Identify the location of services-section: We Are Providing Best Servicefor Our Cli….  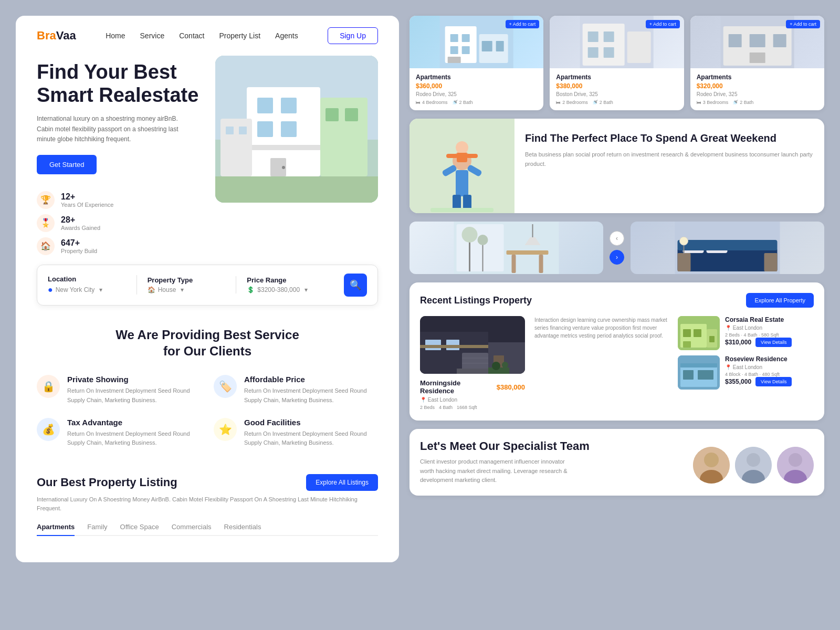
(207, 382).